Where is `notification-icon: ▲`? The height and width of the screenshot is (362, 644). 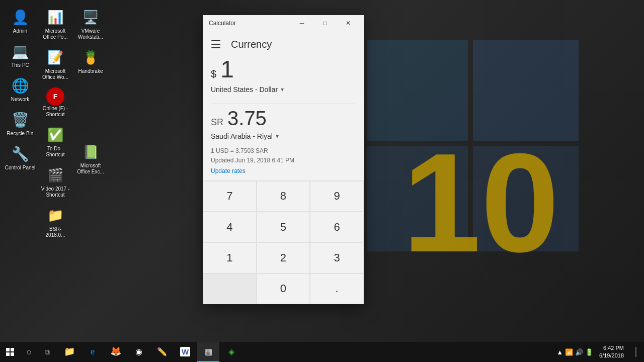
notification-icon: ▲ is located at coordinates (559, 352).